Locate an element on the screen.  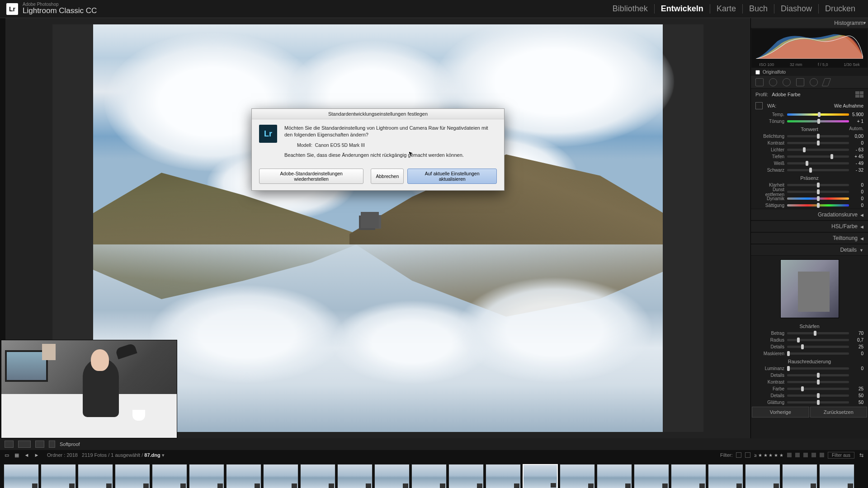
module-buch: Buch is located at coordinates (759, 9).